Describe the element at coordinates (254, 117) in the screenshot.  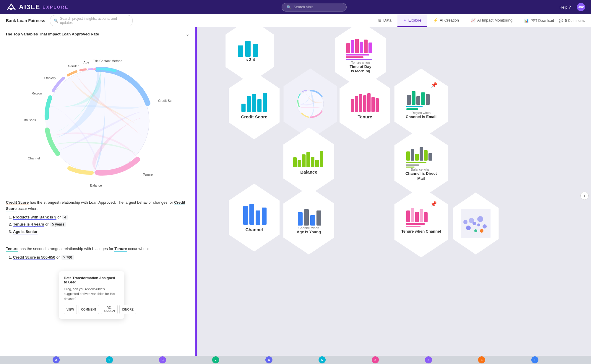
I see `hex-label-credit-score: Credit Score` at that location.